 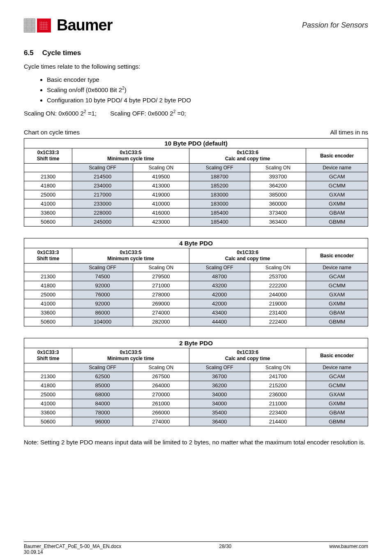 What do you see at coordinates (278, 395) in the screenshot?
I see `cell-calc-on: 236000` at bounding box center [278, 395].